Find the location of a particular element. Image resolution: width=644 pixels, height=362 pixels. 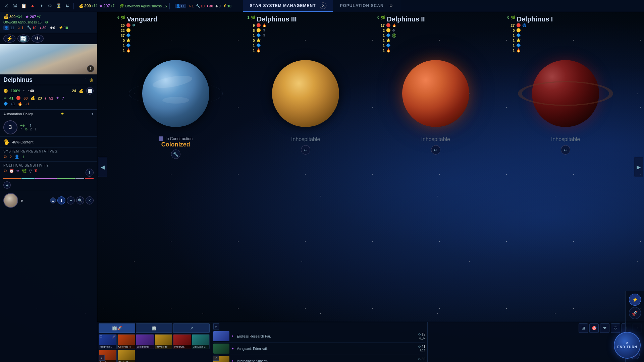

planet-delphinus2 is located at coordinates (436, 94).